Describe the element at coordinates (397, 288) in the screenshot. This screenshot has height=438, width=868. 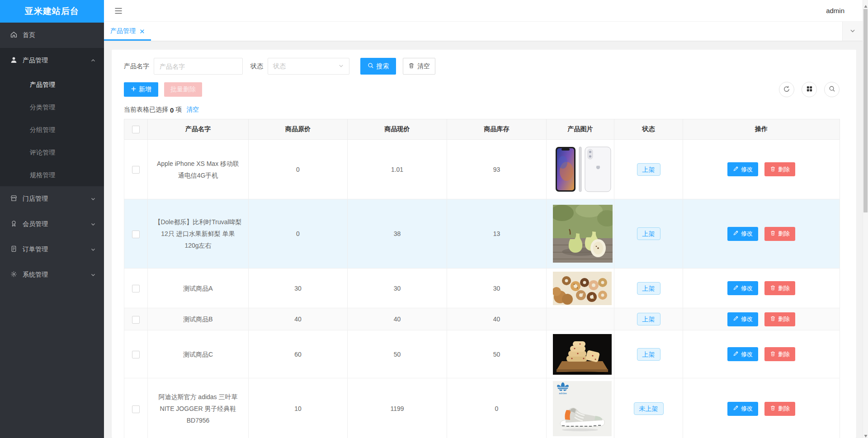
I see `cell-price: 30` at that location.